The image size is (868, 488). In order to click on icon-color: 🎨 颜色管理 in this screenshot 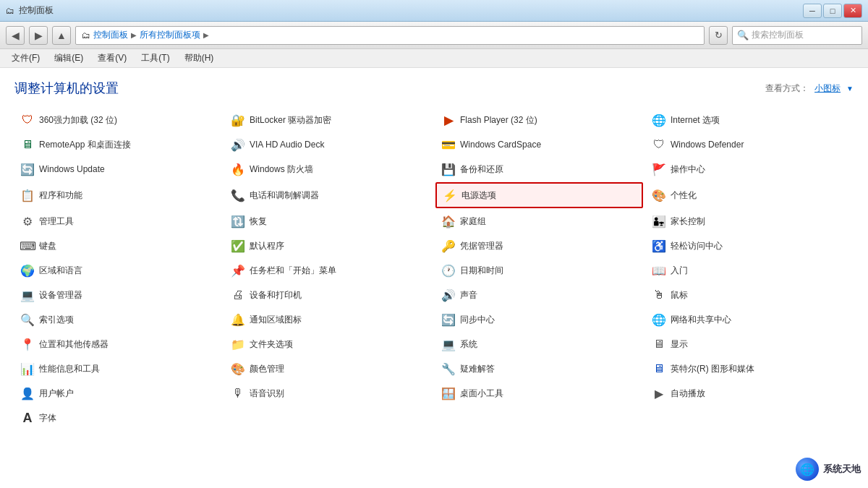, I will do `click(328, 369)`.